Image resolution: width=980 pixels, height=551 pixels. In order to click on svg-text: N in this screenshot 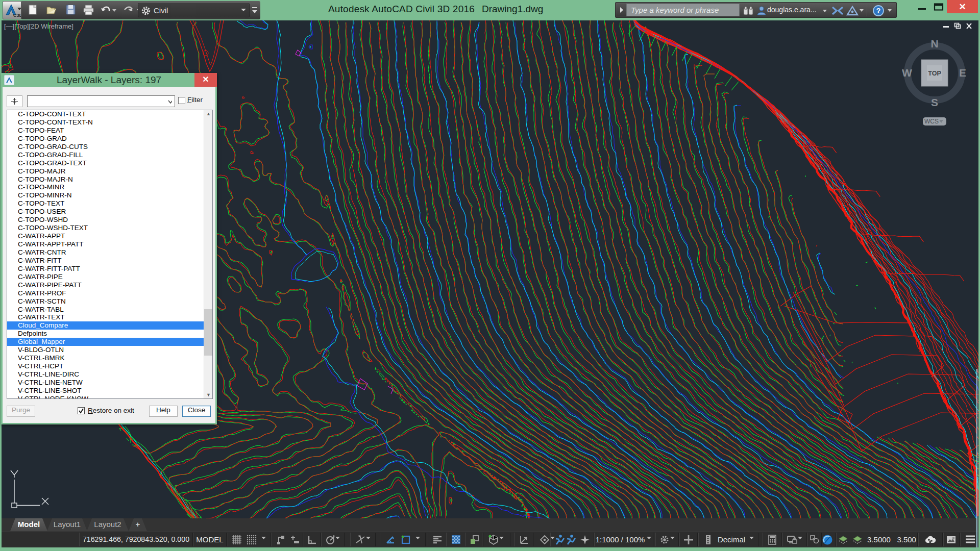, I will do `click(934, 44)`.